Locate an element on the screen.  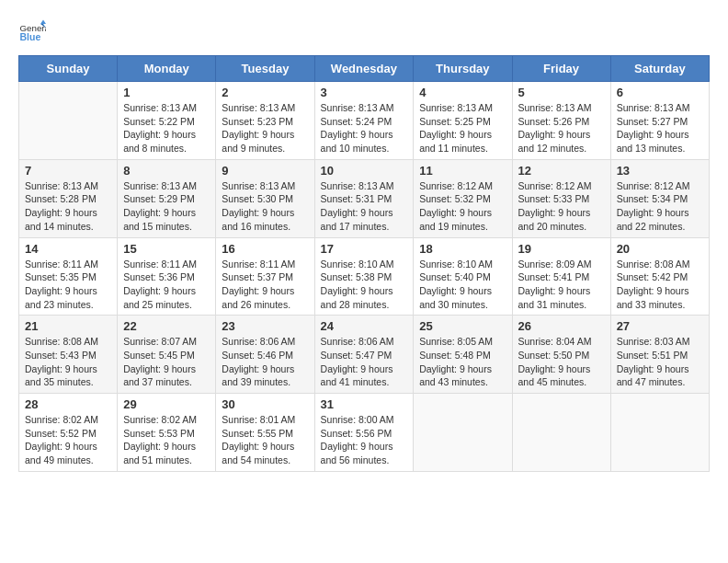
day-number: 18 is located at coordinates (462, 248).